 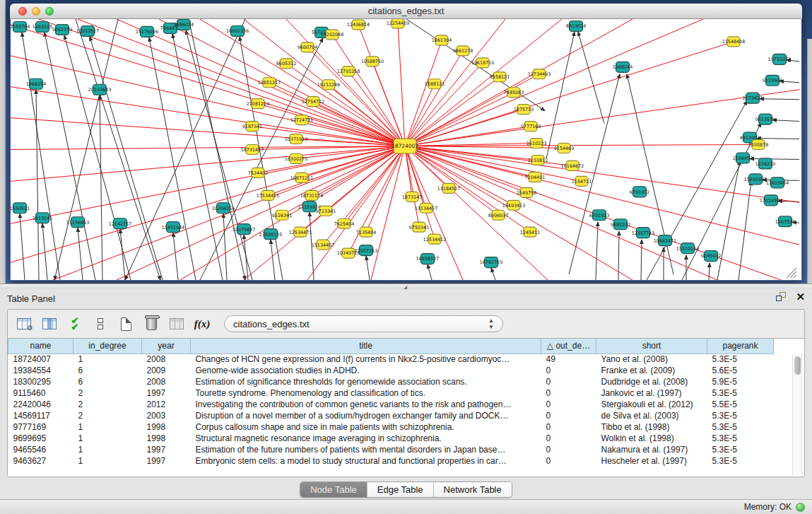 What do you see at coordinates (599, 215) in the screenshot?
I see `graph-node: 6791923` at bounding box center [599, 215].